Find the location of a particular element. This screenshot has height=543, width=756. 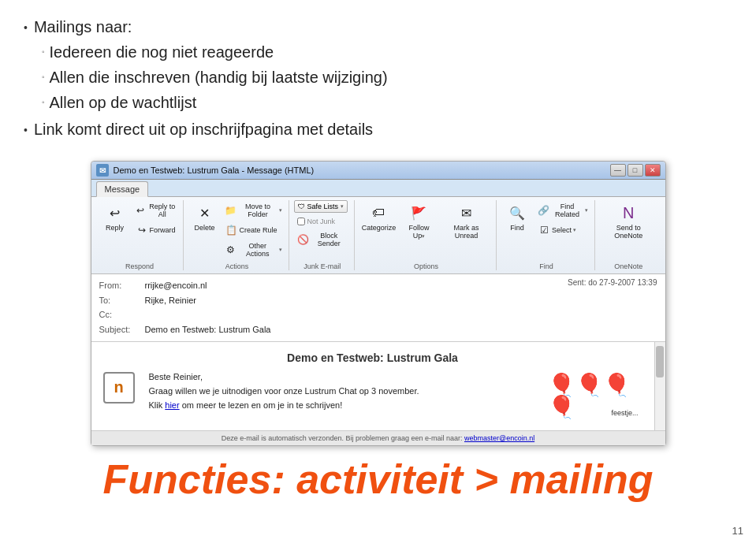

find-small-buttons: 🔗 Find Related▾ ☑ Select▾ is located at coordinates (563, 219).